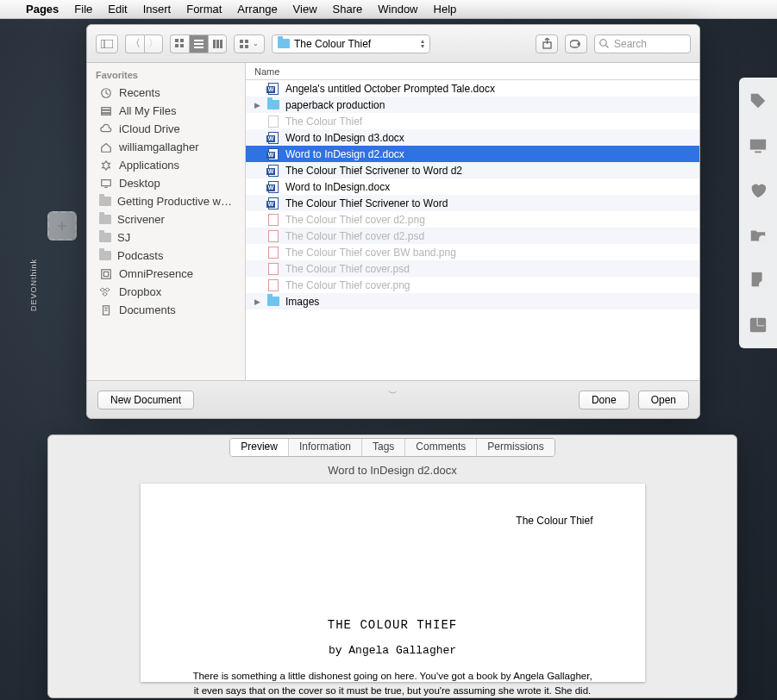 This screenshot has height=700, width=777. I want to click on sidebar-item: Documents, so click(166, 310).